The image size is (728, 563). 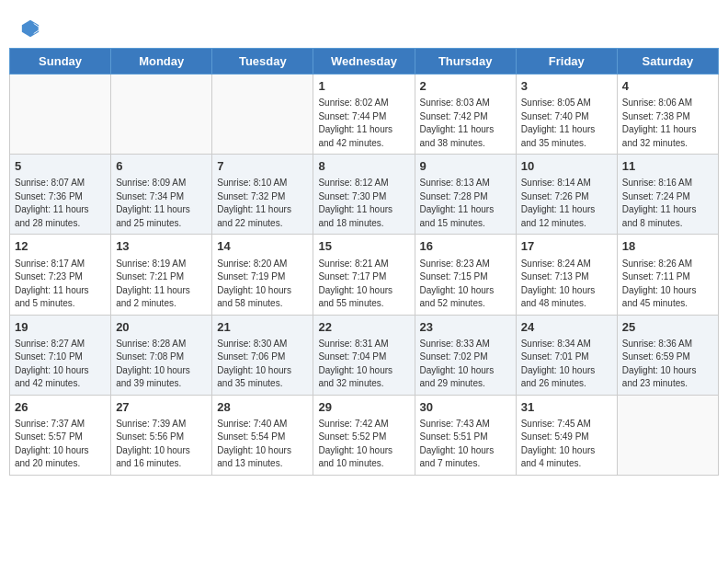 I want to click on day-number: 21, so click(x=263, y=327).